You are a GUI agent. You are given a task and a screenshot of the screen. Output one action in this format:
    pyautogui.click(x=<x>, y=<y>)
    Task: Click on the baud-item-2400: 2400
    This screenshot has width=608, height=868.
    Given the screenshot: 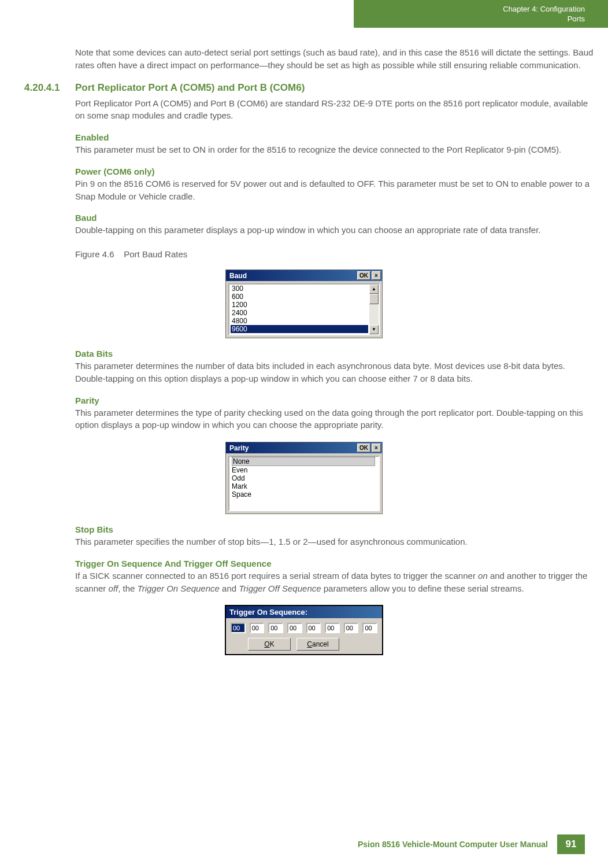 What is the action you would take?
    pyautogui.click(x=299, y=313)
    